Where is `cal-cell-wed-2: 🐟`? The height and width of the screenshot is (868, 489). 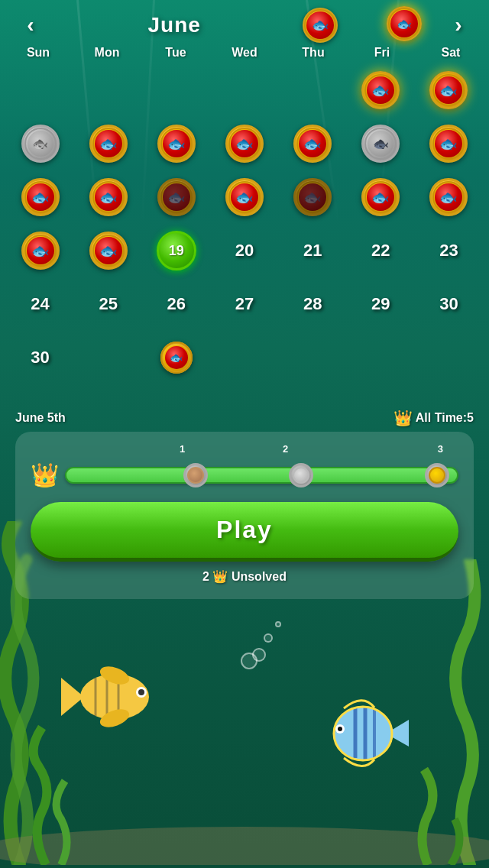
cal-cell-wed-2: 🐟 is located at coordinates (244, 144).